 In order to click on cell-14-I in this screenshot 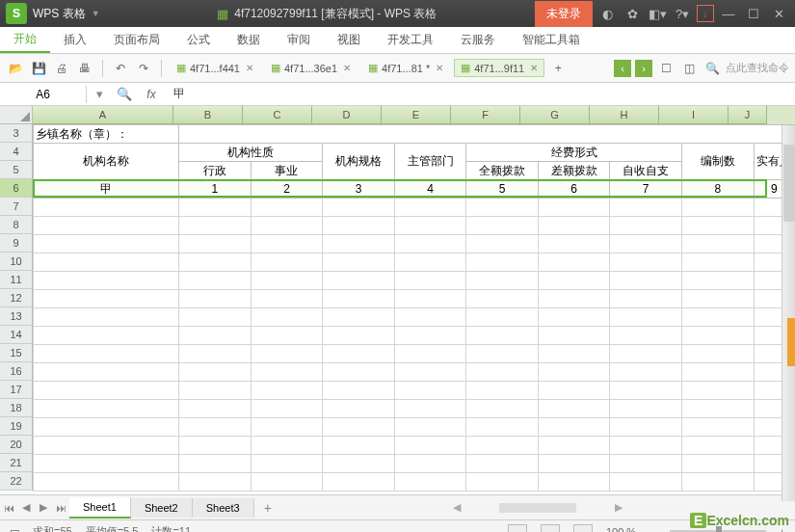, I will do `click(717, 335)`.